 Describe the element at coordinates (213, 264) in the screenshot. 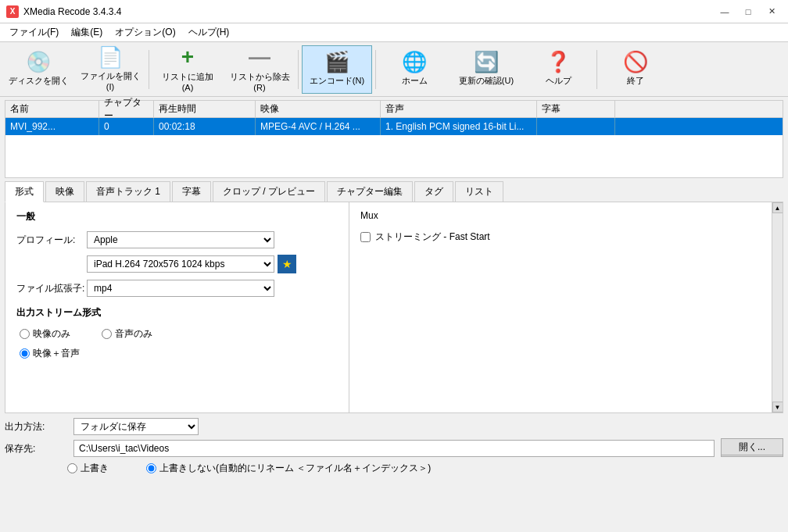

I see `preset-control-group: iPad H.264 720x576 1024 kbps ★` at that location.